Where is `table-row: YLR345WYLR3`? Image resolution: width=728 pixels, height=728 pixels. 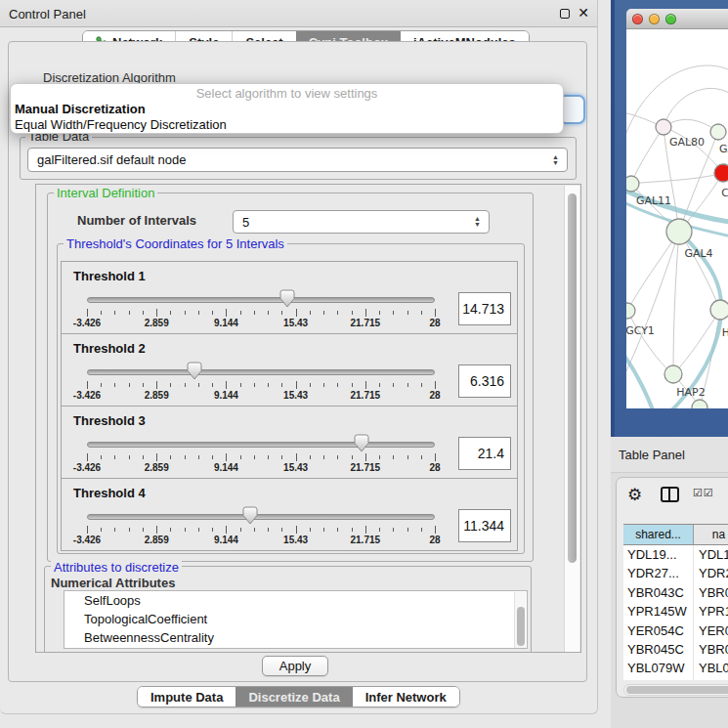
table-row: YLR345WYLR3 is located at coordinates (676, 679).